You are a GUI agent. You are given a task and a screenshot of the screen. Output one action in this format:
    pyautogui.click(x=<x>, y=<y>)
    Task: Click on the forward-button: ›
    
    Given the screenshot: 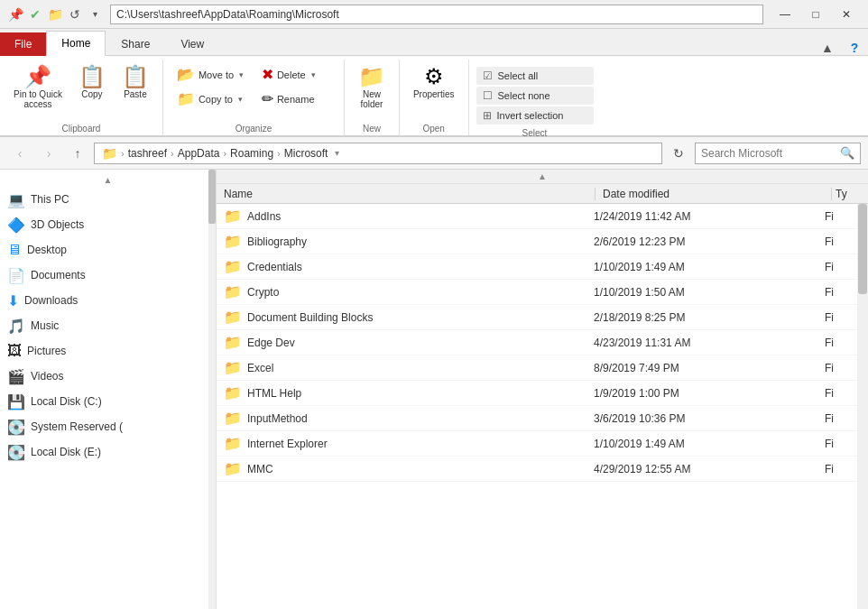 What is the action you would take?
    pyautogui.click(x=49, y=153)
    